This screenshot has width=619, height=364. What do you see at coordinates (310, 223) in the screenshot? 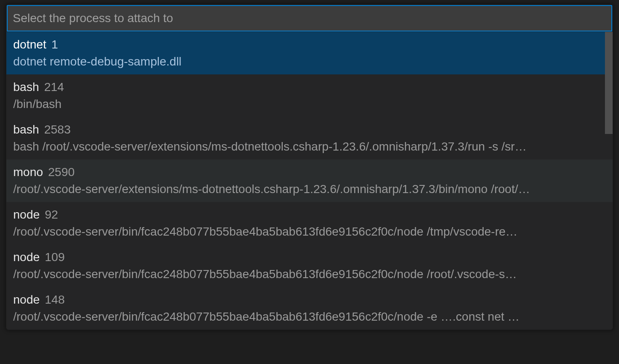
I see `process-list-item: node92/root/.vscode-server/bin/fcac248b0…` at bounding box center [310, 223].